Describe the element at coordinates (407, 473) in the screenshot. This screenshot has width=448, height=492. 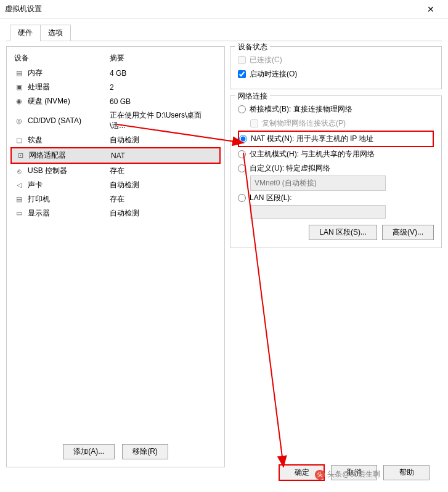
I see `help-button: 帮助` at that location.